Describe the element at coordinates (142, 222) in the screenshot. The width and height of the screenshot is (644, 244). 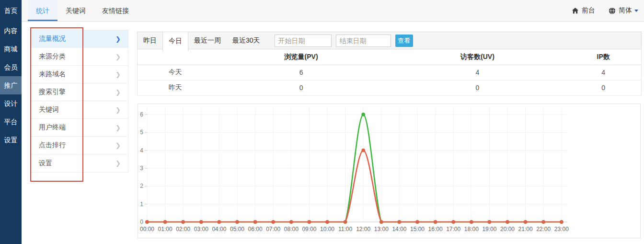
I see `svg-text: 0` at that location.